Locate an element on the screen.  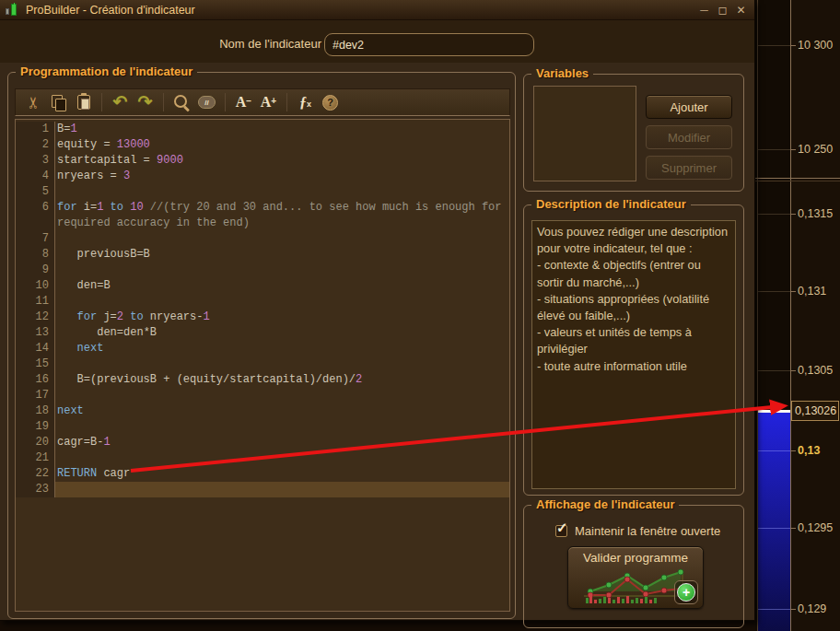
line-number: 21 is located at coordinates (35, 459).